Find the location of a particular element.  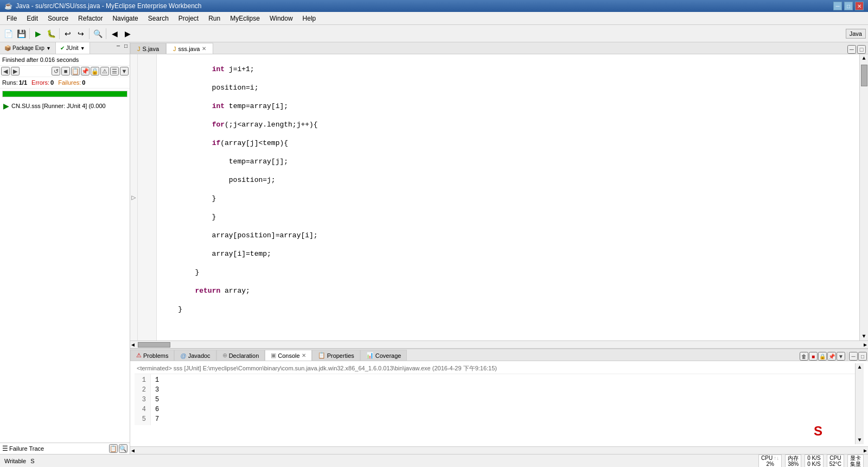

failure-trace-filter-button: 🔍 is located at coordinates (123, 449).